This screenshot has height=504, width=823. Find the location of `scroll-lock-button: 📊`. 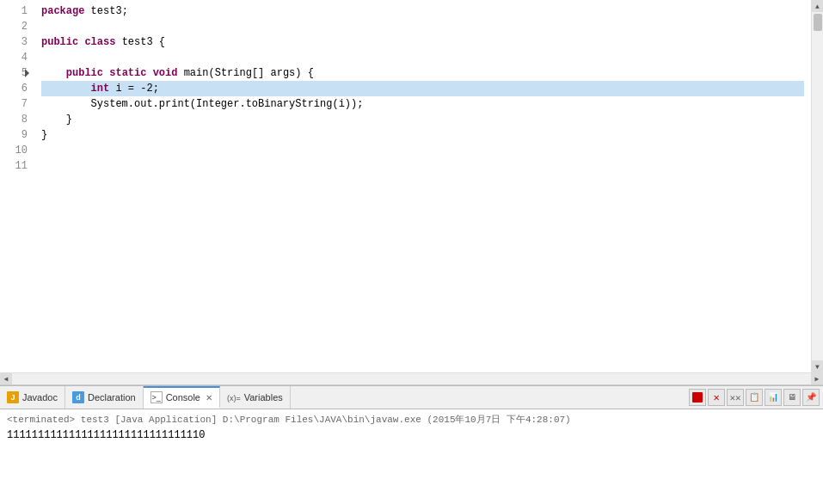

scroll-lock-button: 📊 is located at coordinates (773, 397).